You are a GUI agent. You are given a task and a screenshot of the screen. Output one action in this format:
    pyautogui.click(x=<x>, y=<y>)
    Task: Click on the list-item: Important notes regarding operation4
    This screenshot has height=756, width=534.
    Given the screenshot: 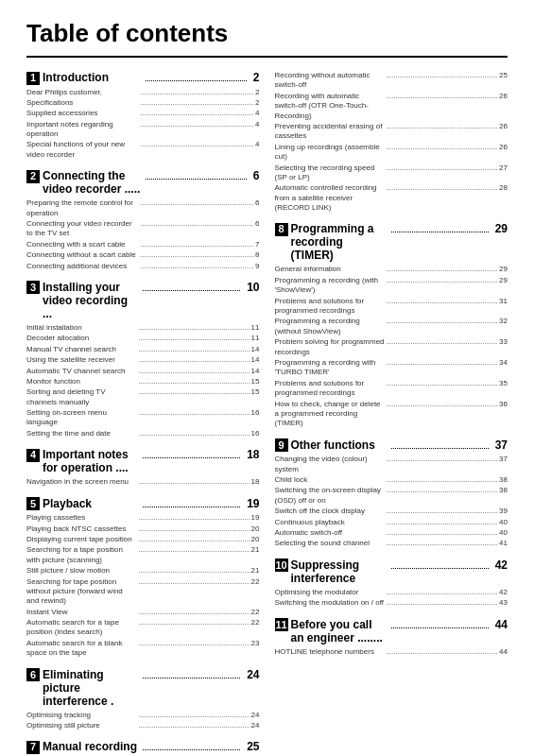 What is the action you would take?
    pyautogui.click(x=144, y=130)
    